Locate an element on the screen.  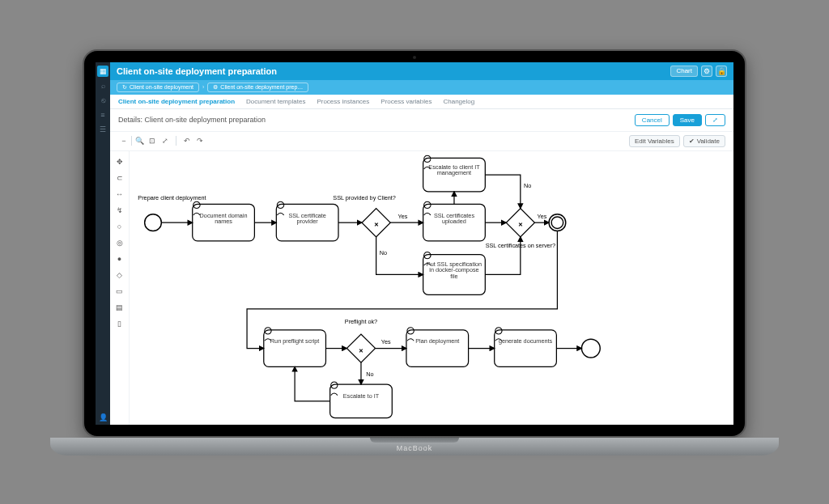
gateway-ssl-client: ✕ is located at coordinates (376, 222).